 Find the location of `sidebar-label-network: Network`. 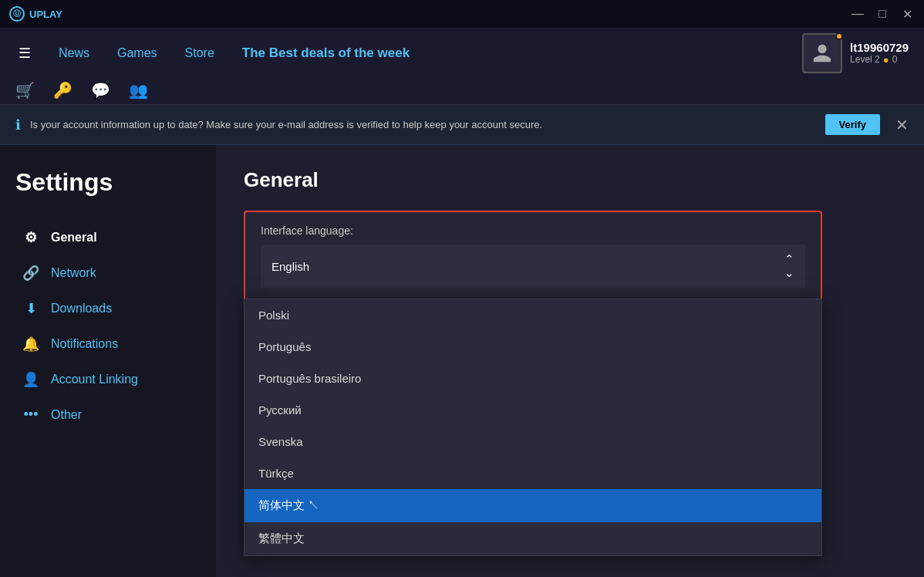

sidebar-label-network: Network is located at coordinates (74, 273).